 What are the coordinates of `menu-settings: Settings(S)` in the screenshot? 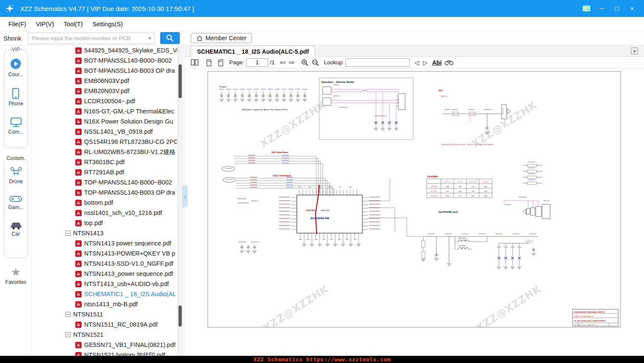 It's located at (108, 24).